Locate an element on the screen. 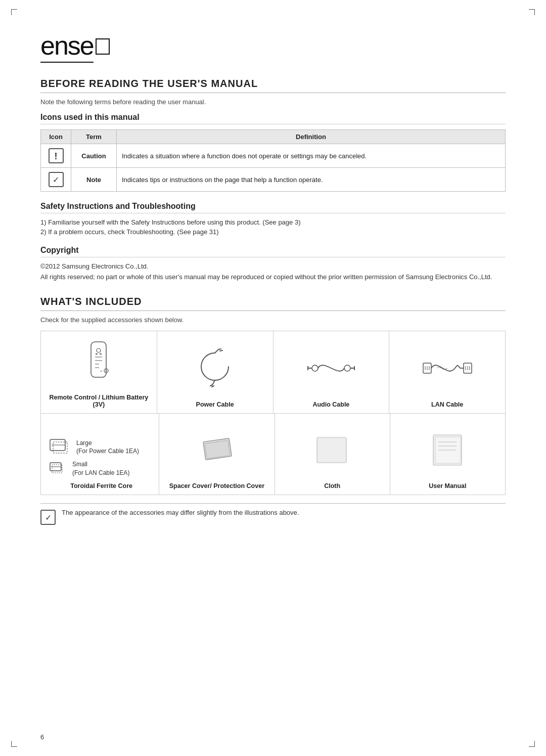 This screenshot has height=756, width=546. remote-control-label: Remote Control / Lithium Battery (3V) is located at coordinates (99, 401).